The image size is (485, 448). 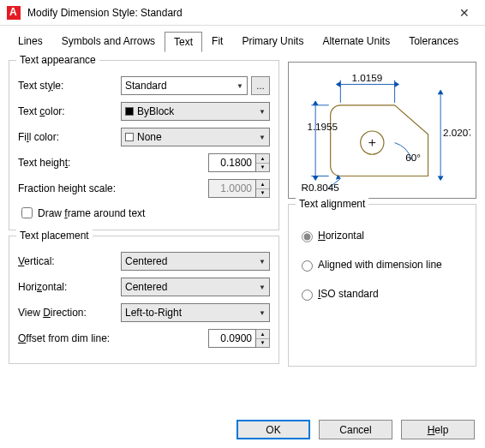 I want to click on fraction-scale-input, so click(x=232, y=188).